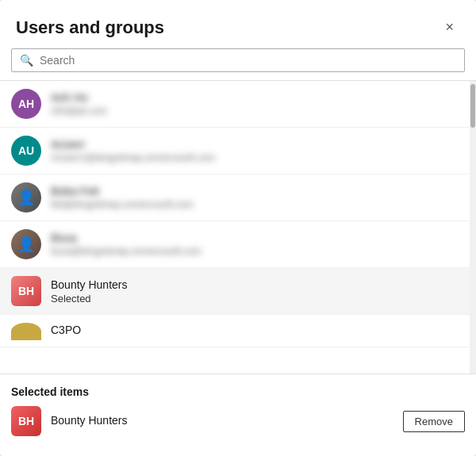 The image size is (476, 456). Describe the element at coordinates (89, 285) in the screenshot. I see `item-name: Bounty Hunters` at that location.